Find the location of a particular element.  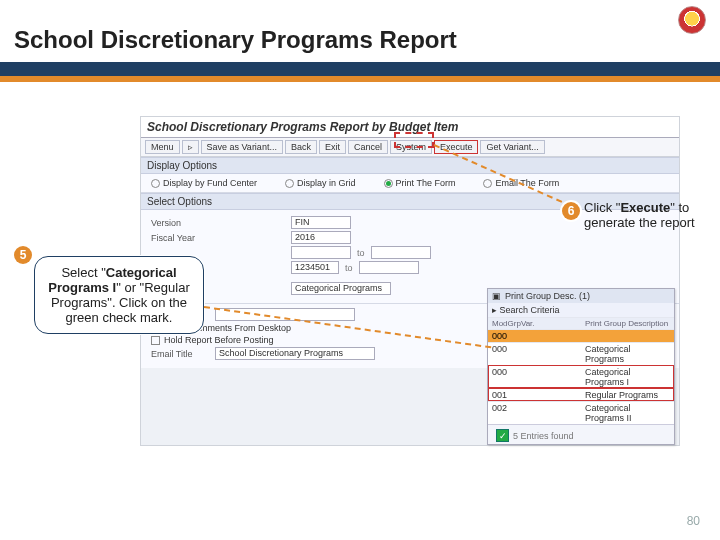

save-variant-button: Save as Variant... is located at coordinates (242, 147).